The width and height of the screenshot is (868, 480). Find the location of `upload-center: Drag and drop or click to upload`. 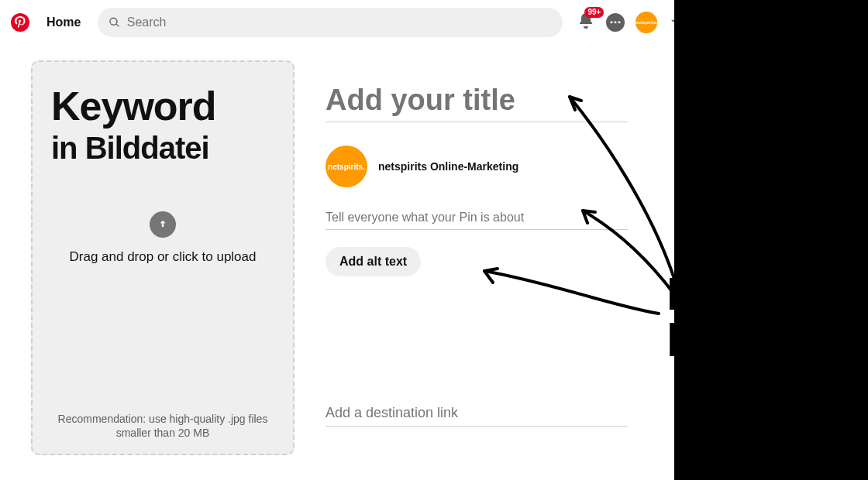

upload-center: Drag and drop or click to upload is located at coordinates (163, 238).